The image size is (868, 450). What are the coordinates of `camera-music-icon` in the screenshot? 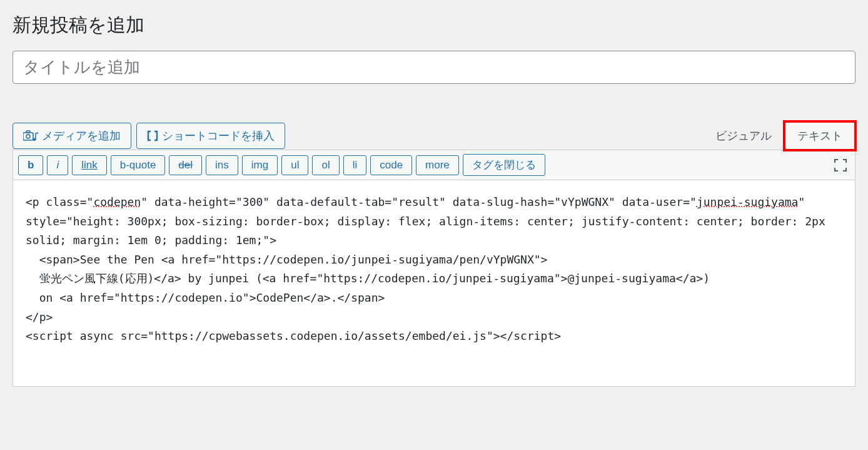 It's located at (31, 136).